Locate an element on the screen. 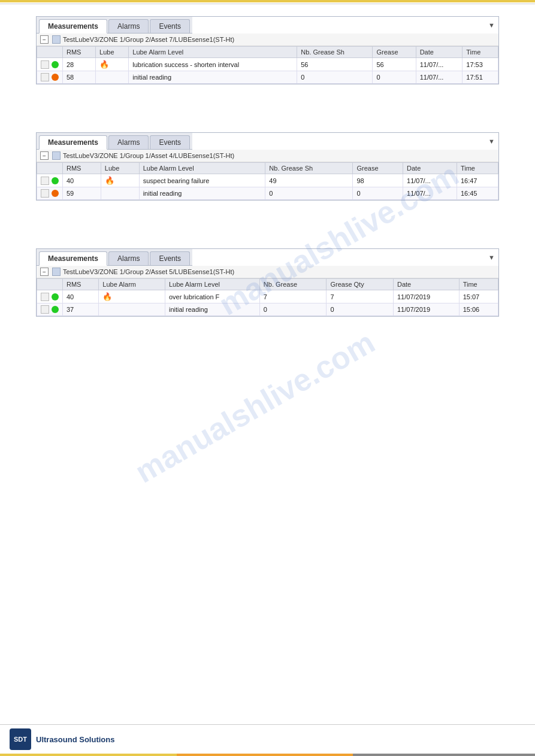 The image size is (535, 756). panel-1: Measurements Alarms Events ▼ − TestLubeV… is located at coordinates (267, 50).